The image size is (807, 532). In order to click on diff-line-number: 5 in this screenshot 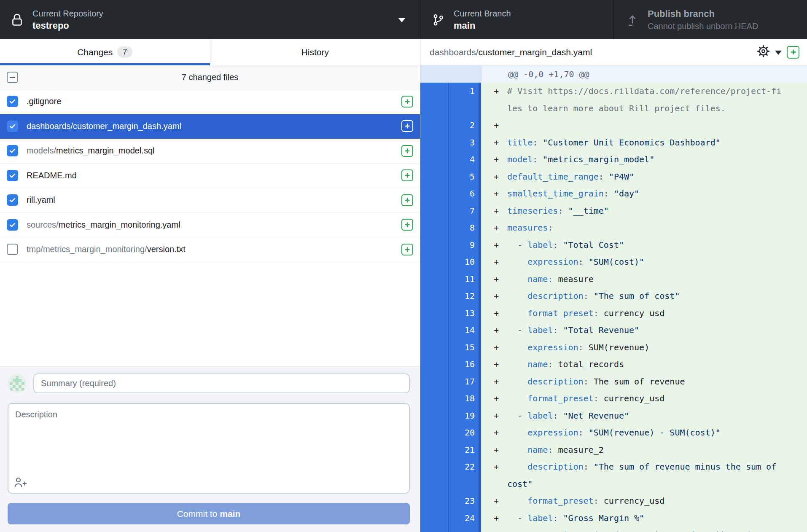, I will do `click(464, 177)`.